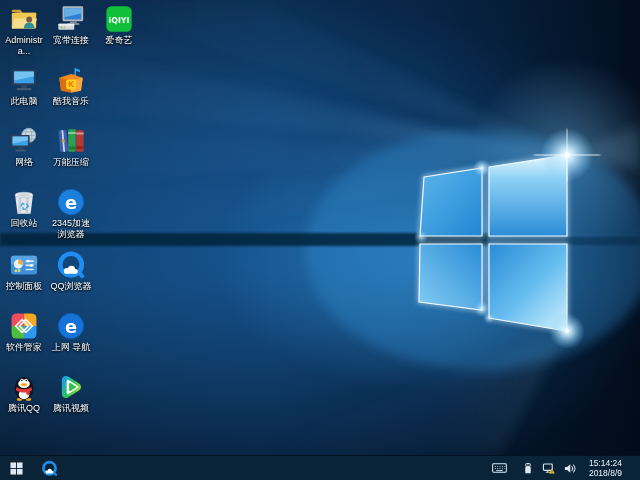  What do you see at coordinates (24, 86) in the screenshot?
I see `desktop-icon-this-pc: 此电脑` at bounding box center [24, 86].